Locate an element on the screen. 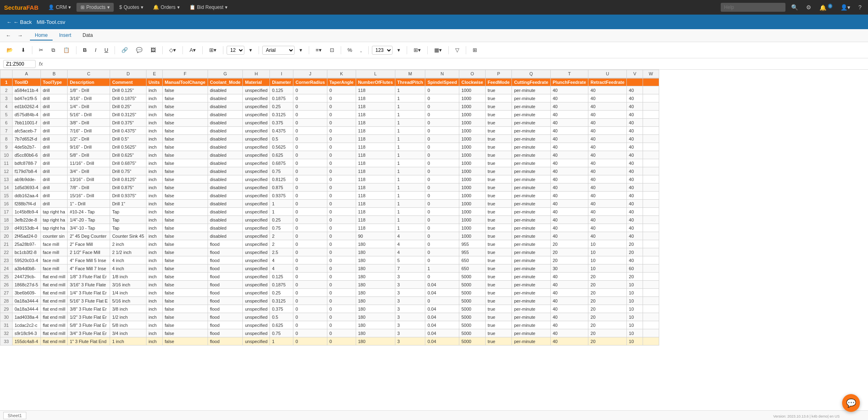  cell-comment: 3/16 inch is located at coordinates (128, 285).